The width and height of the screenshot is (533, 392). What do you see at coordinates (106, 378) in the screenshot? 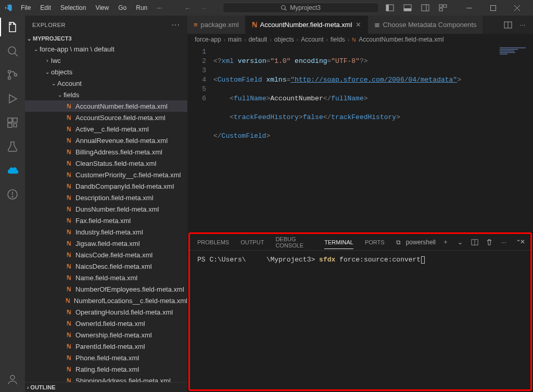
I see `tree-file: ℕShippingAddress.field-meta.xml` at bounding box center [106, 378].